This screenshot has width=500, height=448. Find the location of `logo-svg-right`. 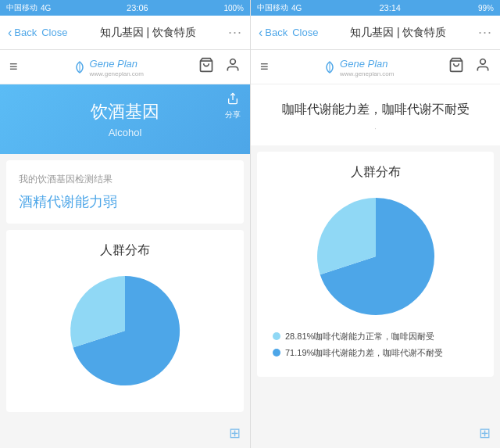

logo-svg-right is located at coordinates (330, 67).